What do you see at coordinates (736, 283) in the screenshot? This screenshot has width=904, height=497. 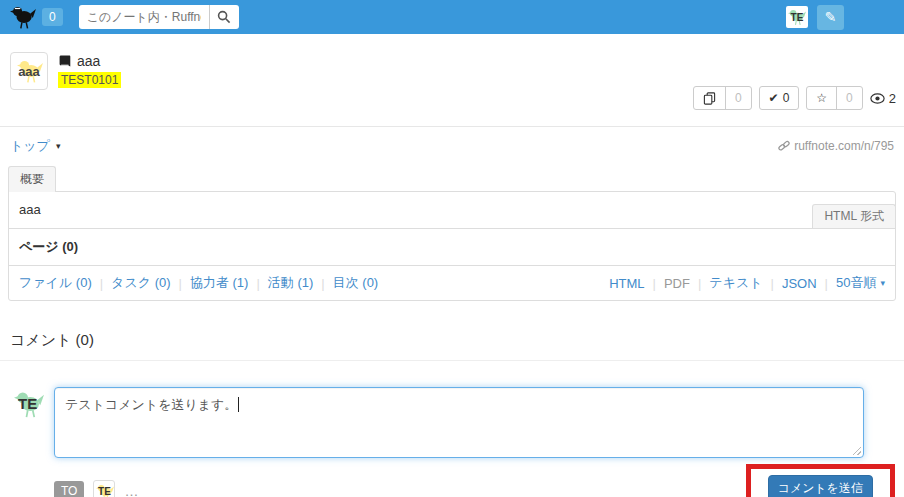 I see `export-text-link: テキスト` at bounding box center [736, 283].